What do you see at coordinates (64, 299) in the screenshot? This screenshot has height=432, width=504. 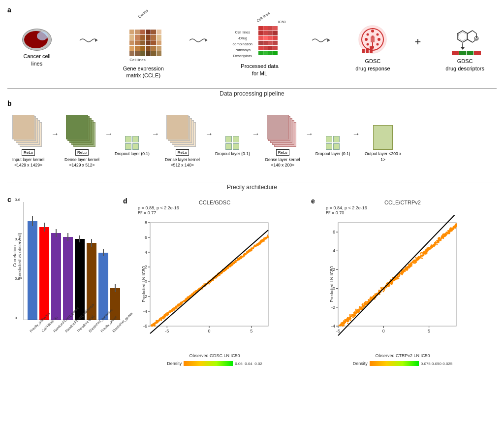 I see `panel-c: c Correlation(predicted vs observed) 0 0…` at bounding box center [64, 299].